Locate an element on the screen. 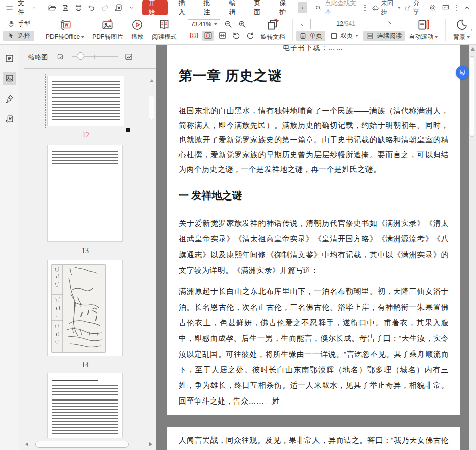  thumbnail-panel-button is located at coordinates (9, 79).